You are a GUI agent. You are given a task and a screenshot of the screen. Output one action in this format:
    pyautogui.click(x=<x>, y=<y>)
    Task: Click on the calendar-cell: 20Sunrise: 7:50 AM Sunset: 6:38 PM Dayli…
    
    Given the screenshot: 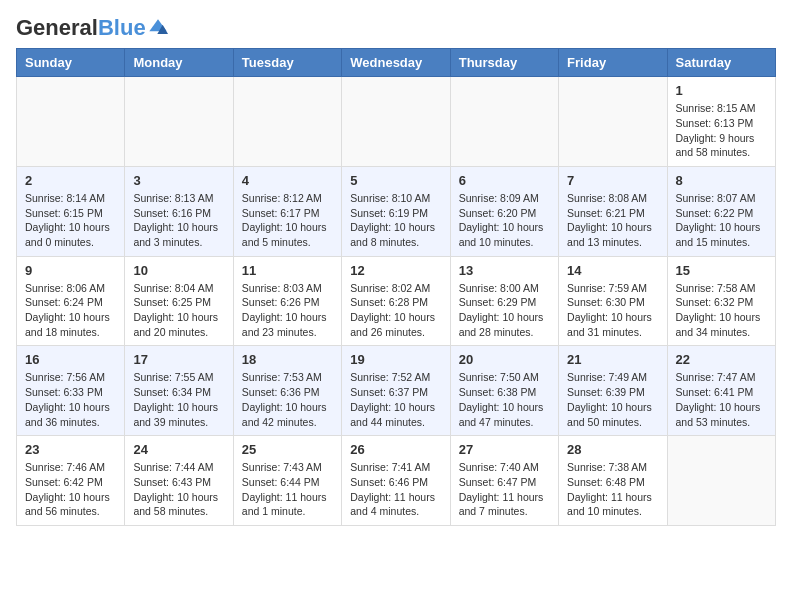 What is the action you would take?
    pyautogui.click(x=504, y=391)
    